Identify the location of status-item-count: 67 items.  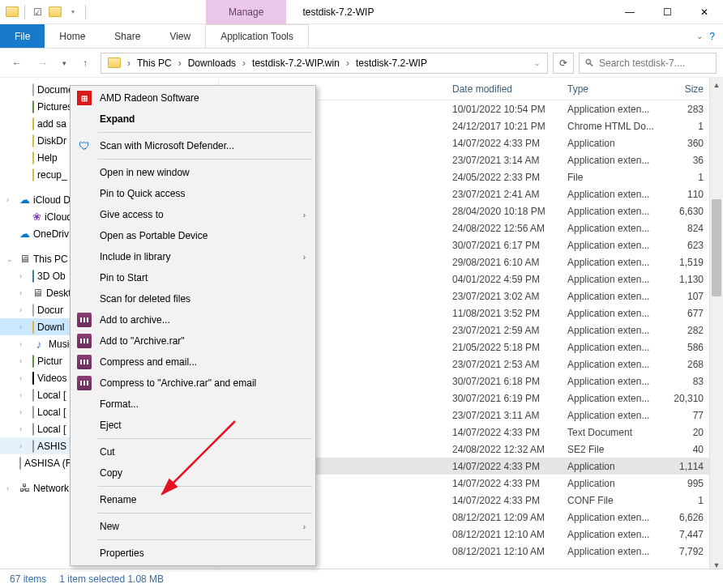
(28, 579).